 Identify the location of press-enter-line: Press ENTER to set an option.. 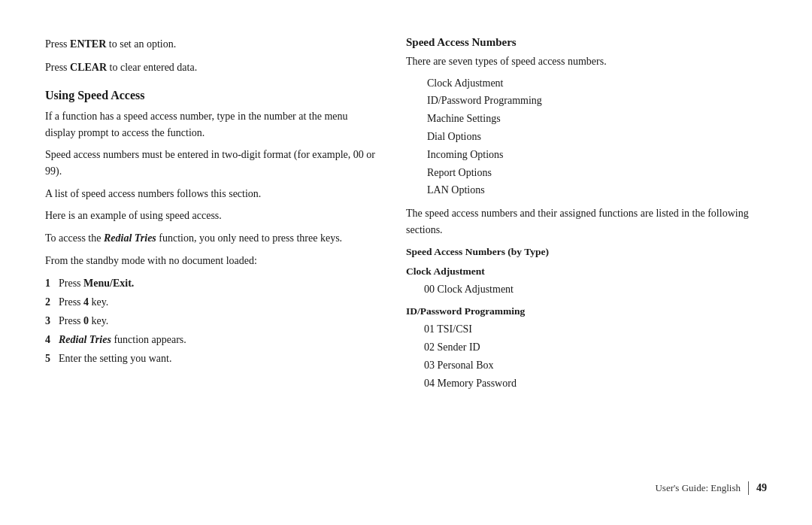
(211, 44).